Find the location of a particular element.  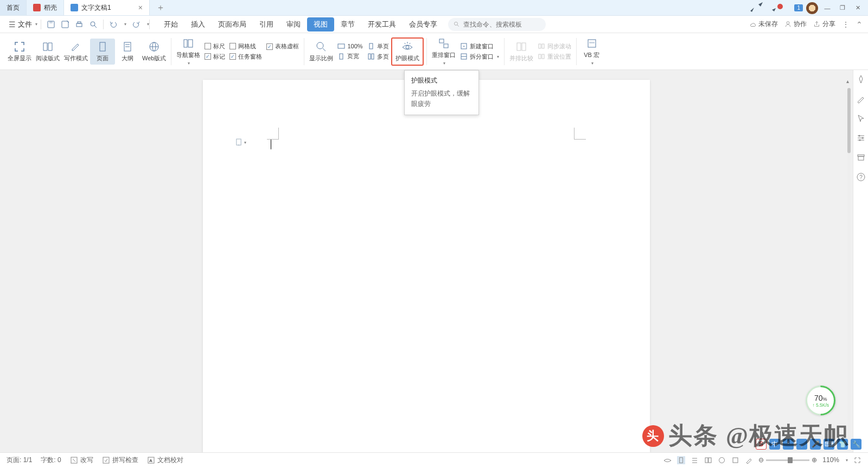

rearrange-window-button: 重排窗口▾ is located at coordinates (444, 52).